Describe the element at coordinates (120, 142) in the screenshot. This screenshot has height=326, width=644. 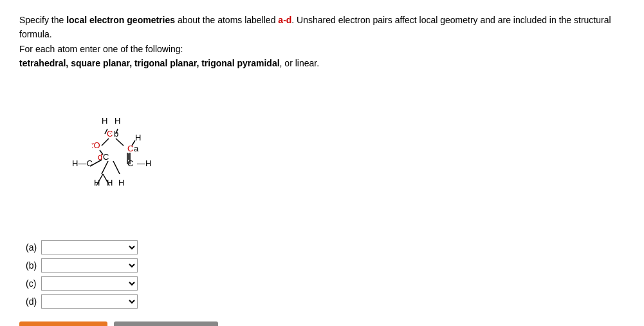
I see `bond-cb-ca` at that location.